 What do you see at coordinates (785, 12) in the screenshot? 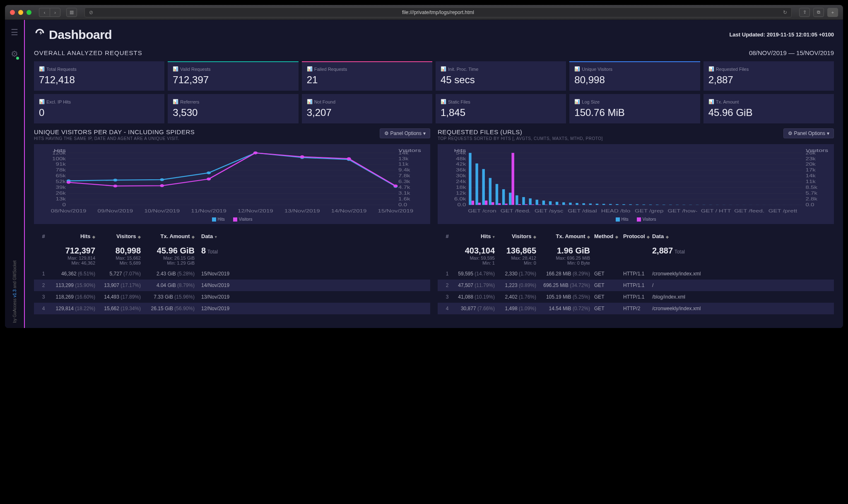
I see `reload-icon: ↻` at bounding box center [785, 12].